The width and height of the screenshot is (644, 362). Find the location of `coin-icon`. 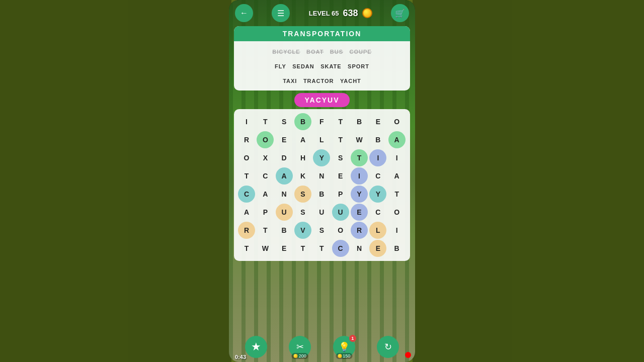

coin-icon is located at coordinates (367, 13).